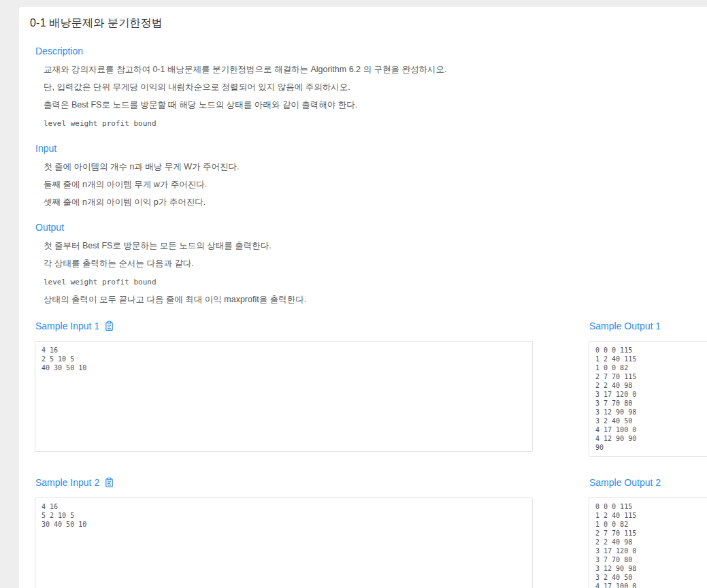 The width and height of the screenshot is (707, 588). I want to click on sample-output-1-label: Sample Output 1, so click(625, 326).